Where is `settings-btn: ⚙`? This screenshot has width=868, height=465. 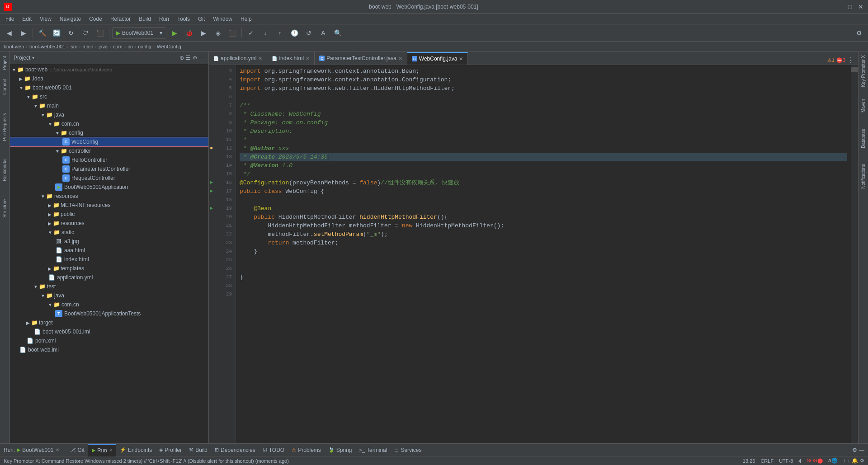 settings-btn: ⚙ is located at coordinates (859, 33).